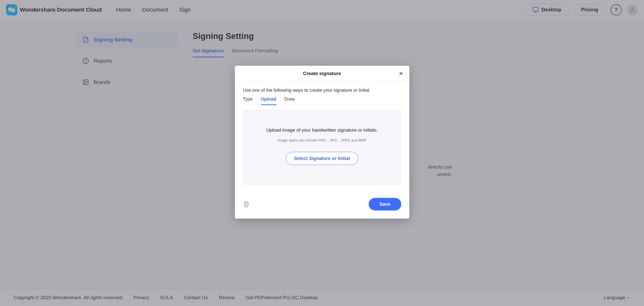 The width and height of the screenshot is (644, 306). What do you see at coordinates (322, 205) in the screenshot?
I see `modal-footer: Save` at bounding box center [322, 205].